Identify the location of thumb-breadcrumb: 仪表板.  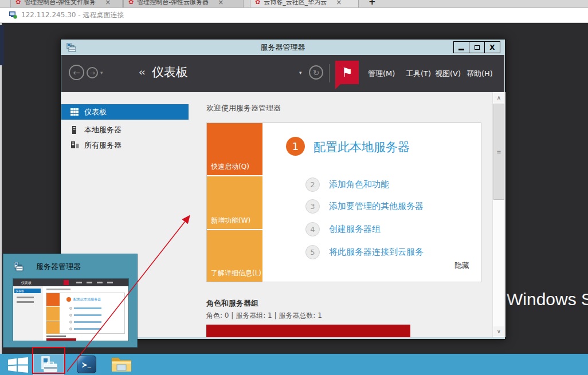
(26, 283).